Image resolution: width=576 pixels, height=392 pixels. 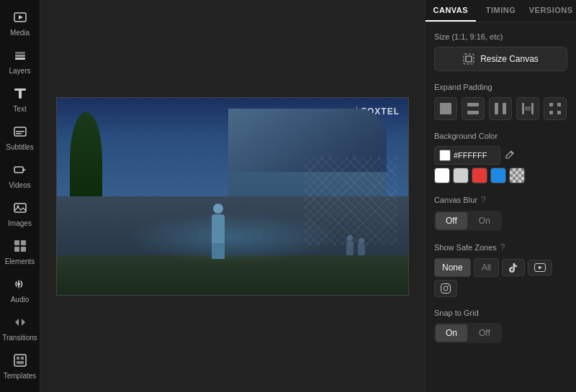 What do you see at coordinates (20, 99) in the screenshot?
I see `sidebar-item-text: Text` at bounding box center [20, 99].